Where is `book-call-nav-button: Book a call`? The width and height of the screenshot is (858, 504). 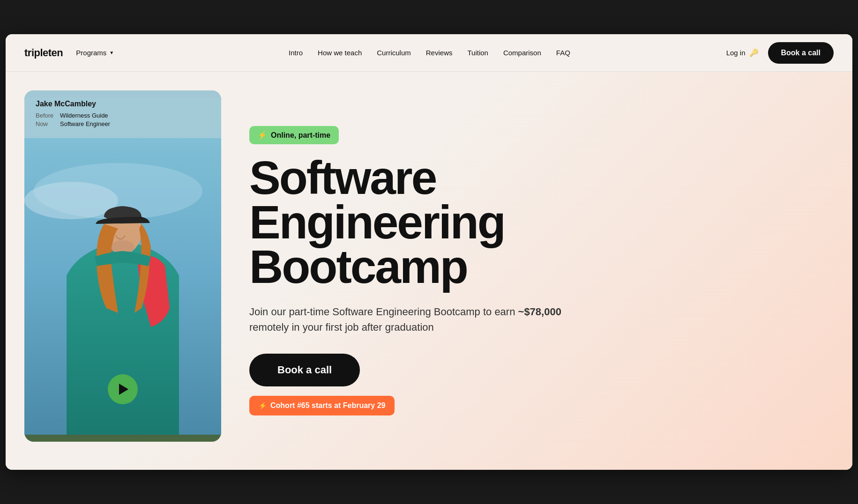
book-call-nav-button: Book a call is located at coordinates (801, 53).